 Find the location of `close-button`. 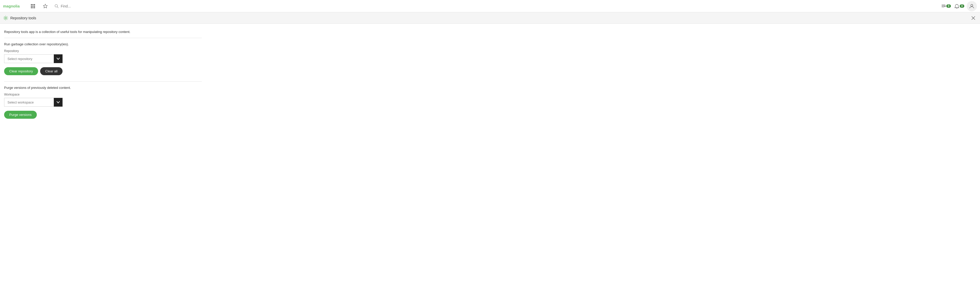

close-button is located at coordinates (973, 18).